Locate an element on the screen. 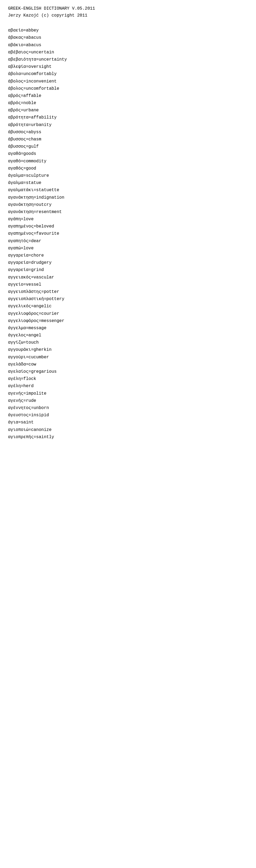 The width and height of the screenshot is (256, 868). list-item: αγγειοπλαστική=pottery is located at coordinates (128, 299).